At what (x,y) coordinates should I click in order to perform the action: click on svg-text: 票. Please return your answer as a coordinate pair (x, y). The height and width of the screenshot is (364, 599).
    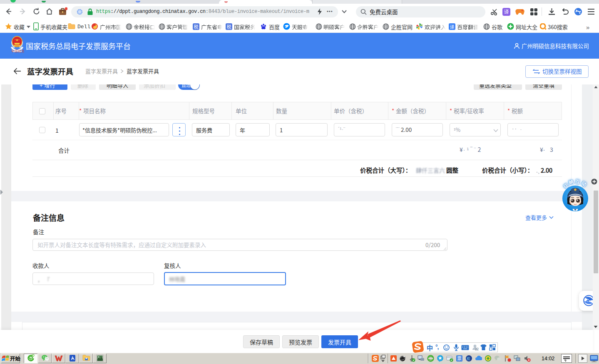
    Looking at the image, I should click on (460, 358).